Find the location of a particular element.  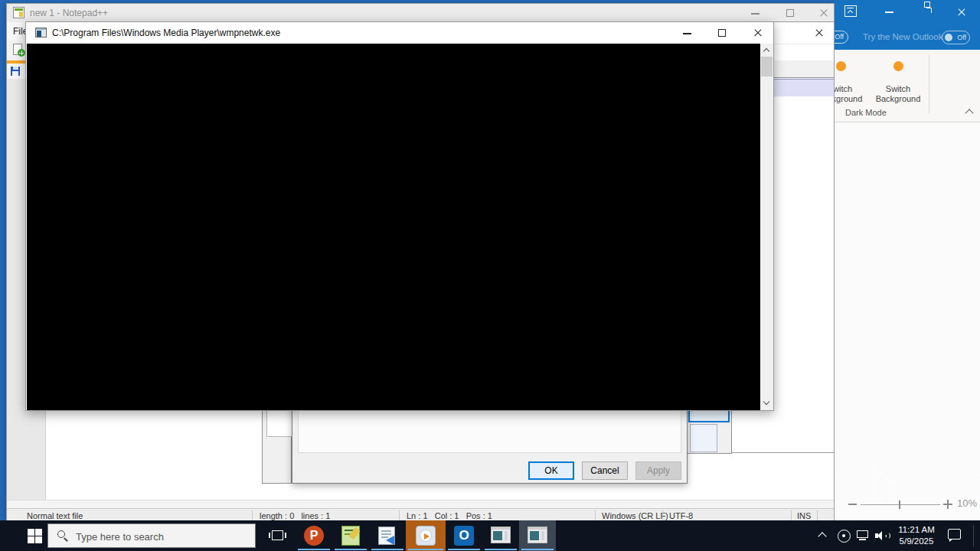

zoom-level: 10% is located at coordinates (967, 504).